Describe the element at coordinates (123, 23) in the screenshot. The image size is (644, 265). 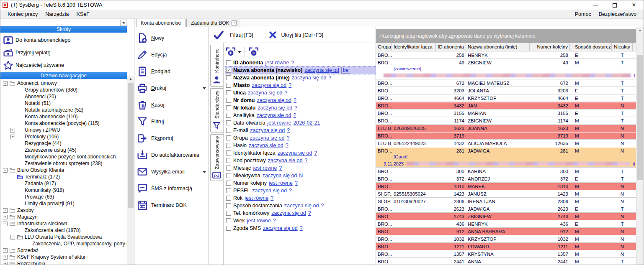
I see `sidebar-collapse-button: ◄` at that location.